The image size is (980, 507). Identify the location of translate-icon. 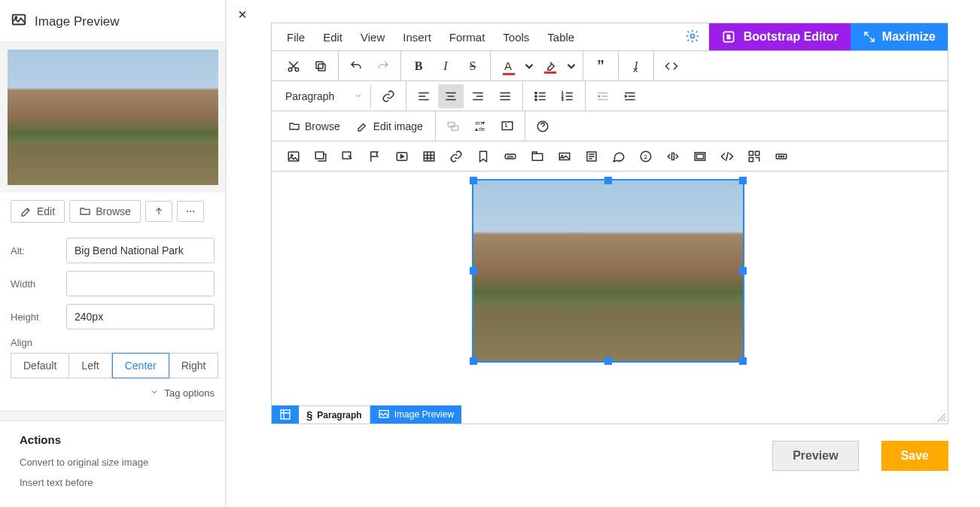
(507, 126).